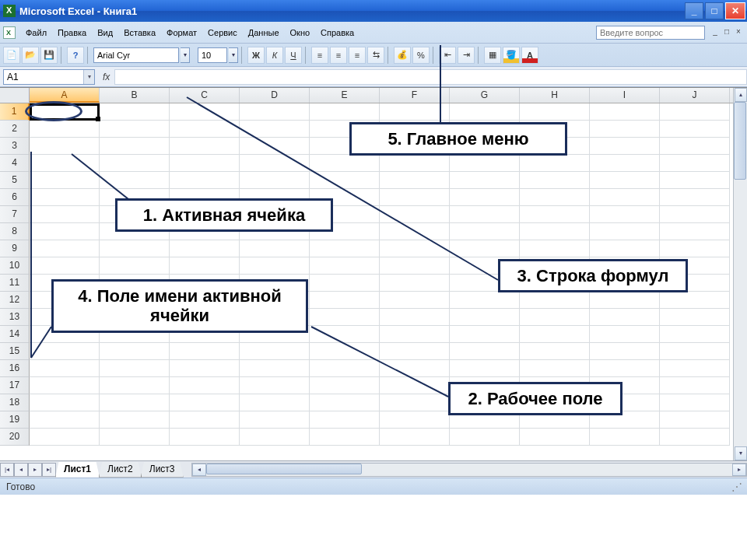 Image resolution: width=747 pixels, height=560 pixels. What do you see at coordinates (15, 146) in the screenshot?
I see `row-header-3: 3` at bounding box center [15, 146].